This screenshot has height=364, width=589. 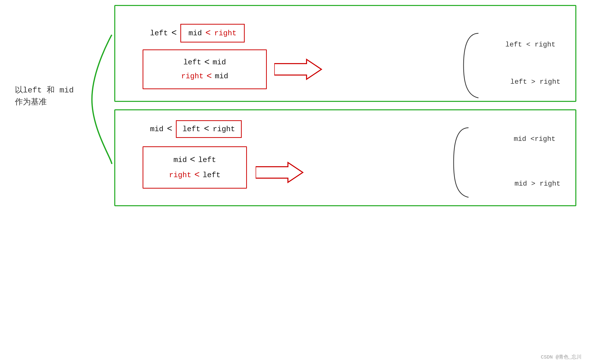 I want to click on bc-r1-right: left, so click(x=207, y=160).